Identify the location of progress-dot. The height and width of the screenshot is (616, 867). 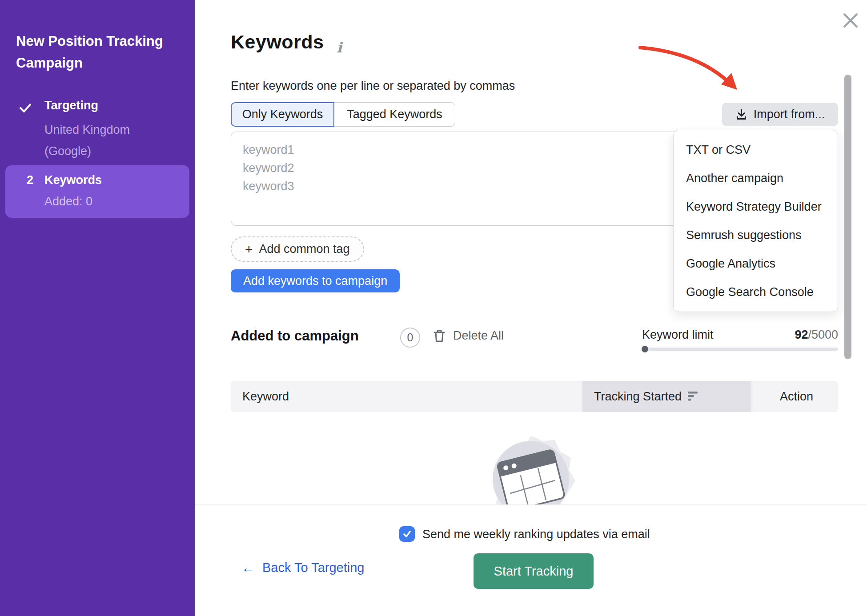
(645, 349).